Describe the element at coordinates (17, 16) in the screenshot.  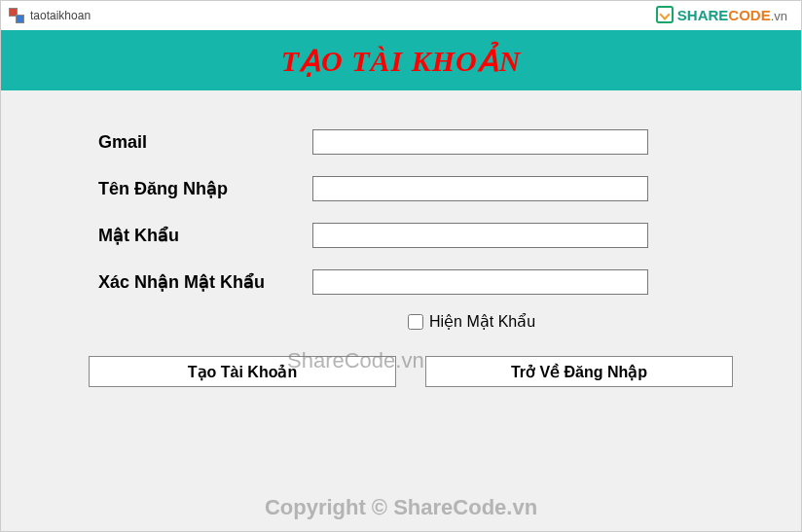
I see `app-icon` at that location.